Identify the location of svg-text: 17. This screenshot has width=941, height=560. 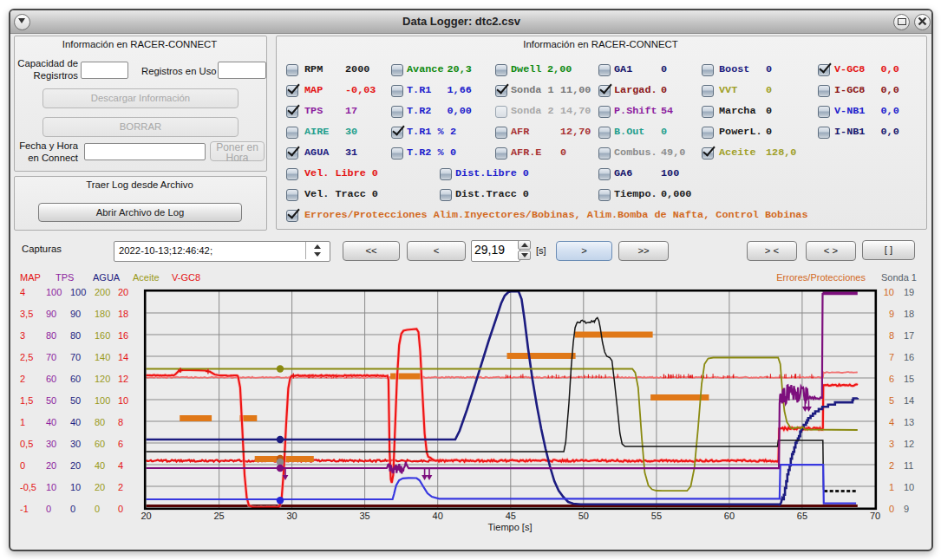
(909, 335).